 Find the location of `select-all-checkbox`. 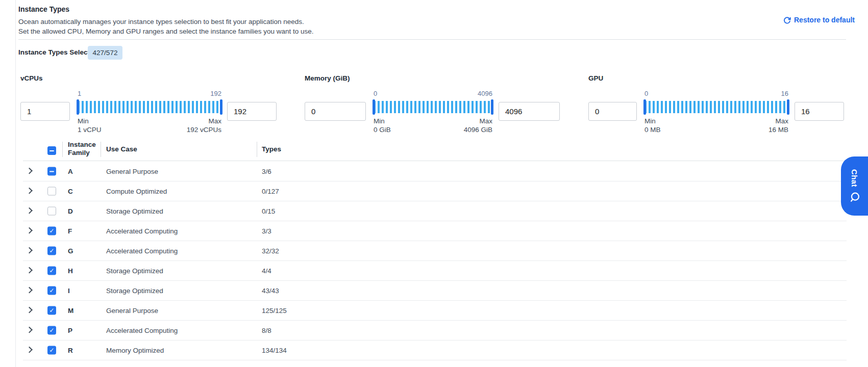

select-all-checkbox is located at coordinates (52, 151).